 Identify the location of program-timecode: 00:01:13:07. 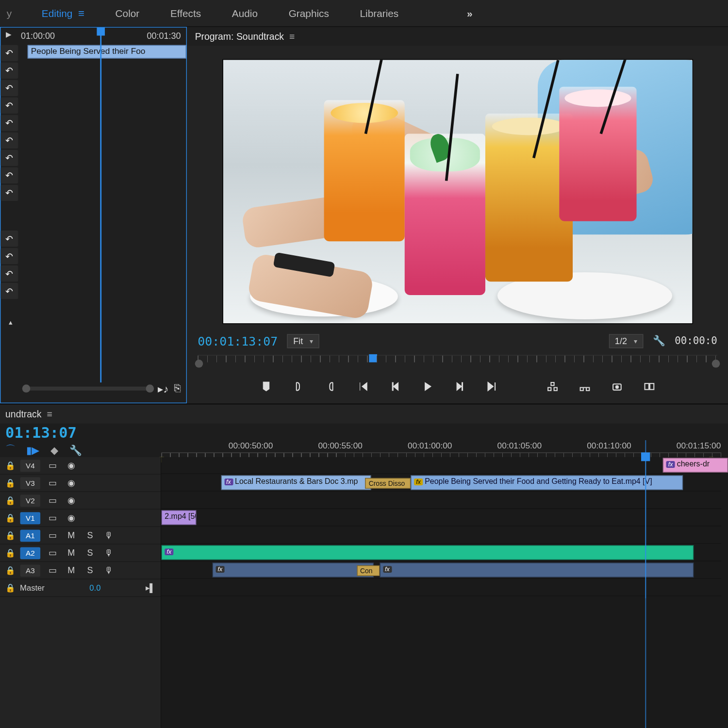
(238, 341).